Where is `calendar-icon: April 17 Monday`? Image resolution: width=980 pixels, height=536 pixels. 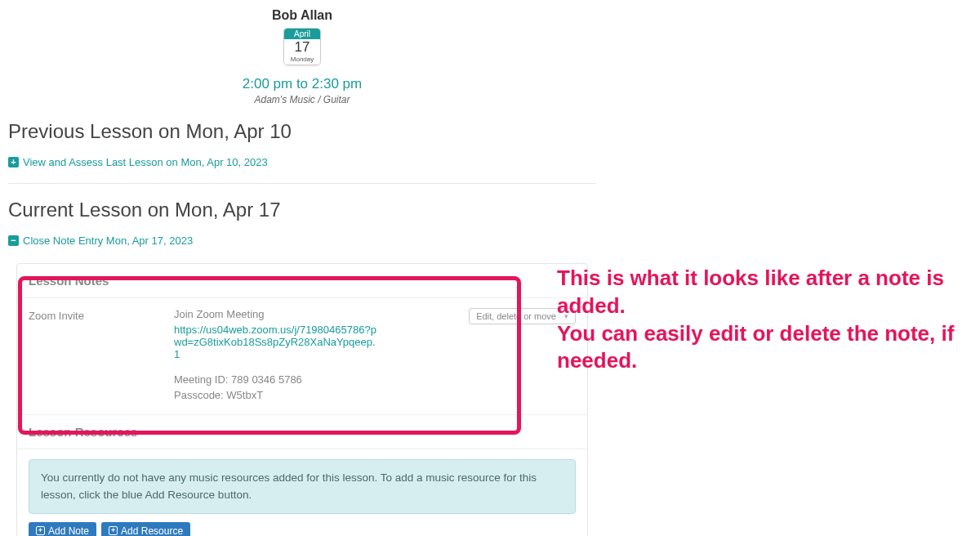 calendar-icon: April 17 Monday is located at coordinates (302, 47).